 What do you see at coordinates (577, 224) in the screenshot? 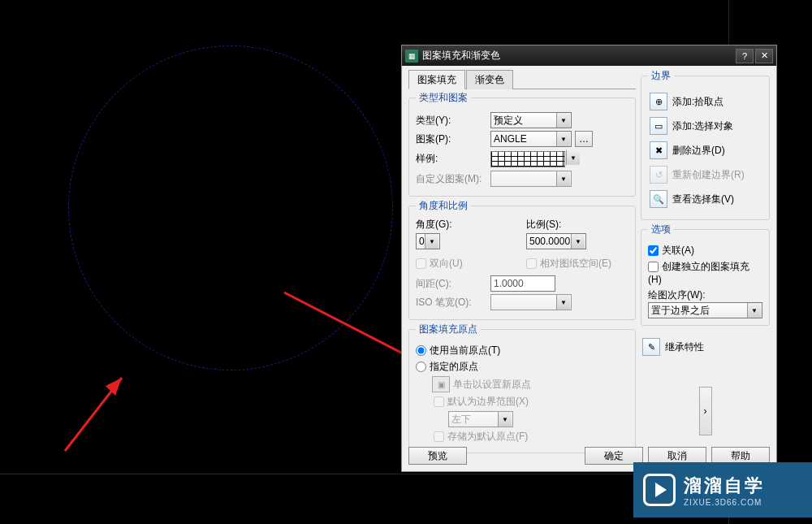
I see `label-scale: 比例(S):` at bounding box center [577, 224].